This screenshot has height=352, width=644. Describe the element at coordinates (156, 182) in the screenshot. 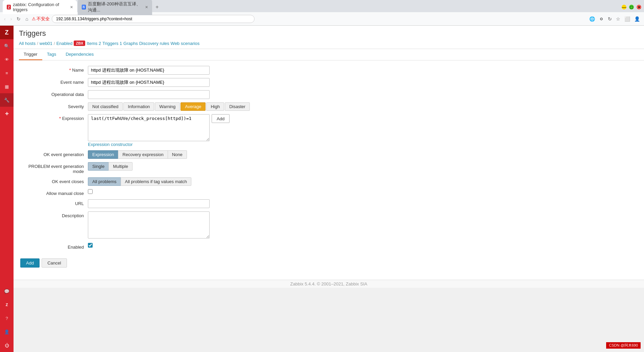

I see `ok-event-closes-tag-button: All problems if tag values match` at that location.